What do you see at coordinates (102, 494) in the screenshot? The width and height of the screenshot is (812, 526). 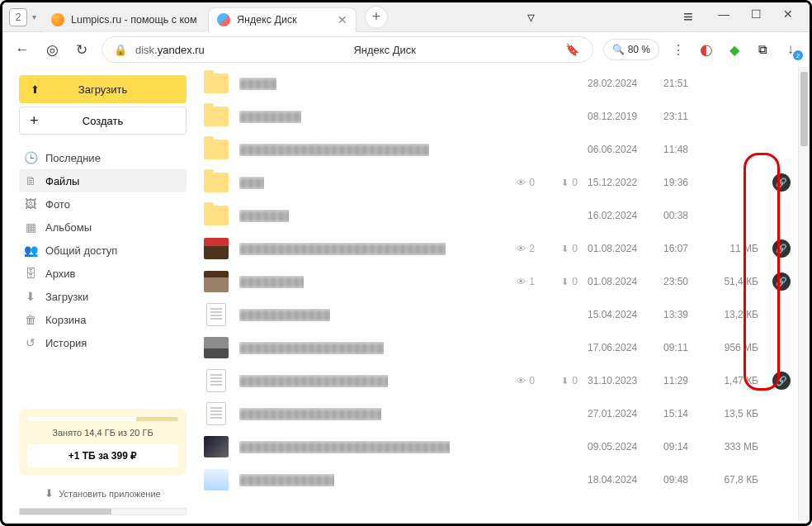 I see `install-app-link: ⬇ Установить приложение` at bounding box center [102, 494].